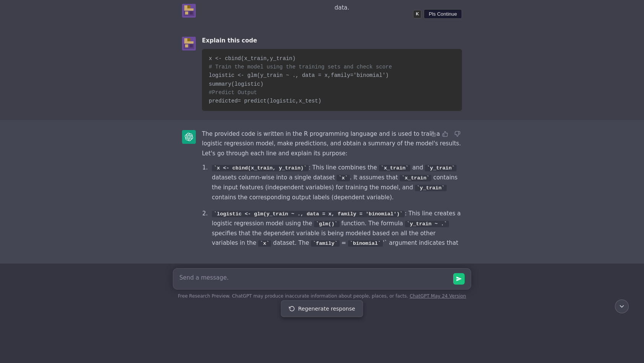  I want to click on input-wrapper, so click(322, 279).